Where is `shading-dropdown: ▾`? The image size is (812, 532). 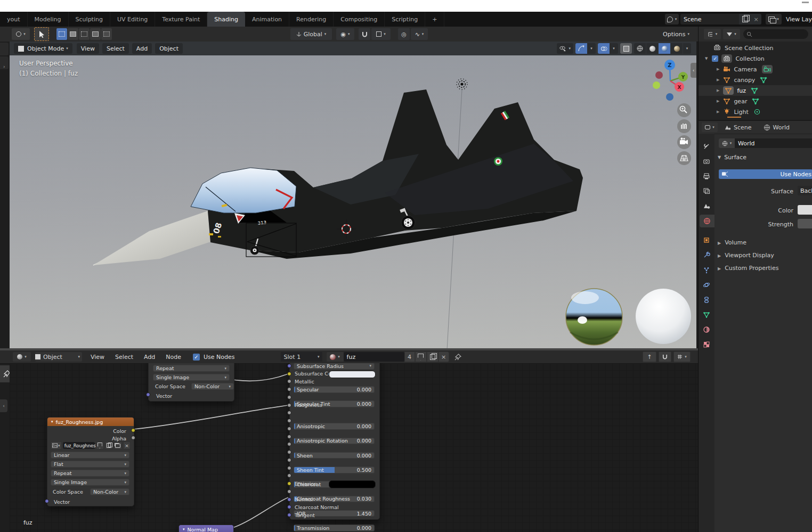 shading-dropdown: ▾ is located at coordinates (687, 48).